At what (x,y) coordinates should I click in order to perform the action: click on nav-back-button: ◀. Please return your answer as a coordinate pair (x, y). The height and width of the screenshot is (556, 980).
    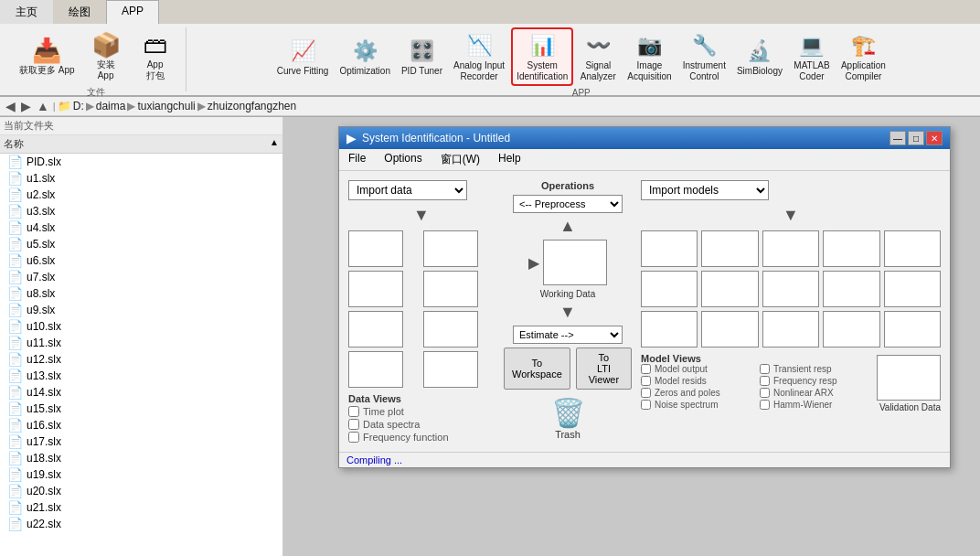
    Looking at the image, I should click on (11, 106).